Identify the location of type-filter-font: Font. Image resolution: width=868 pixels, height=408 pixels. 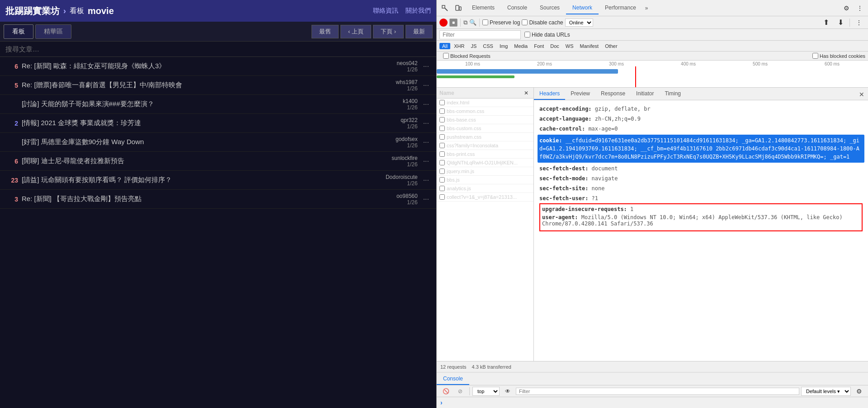
(539, 46).